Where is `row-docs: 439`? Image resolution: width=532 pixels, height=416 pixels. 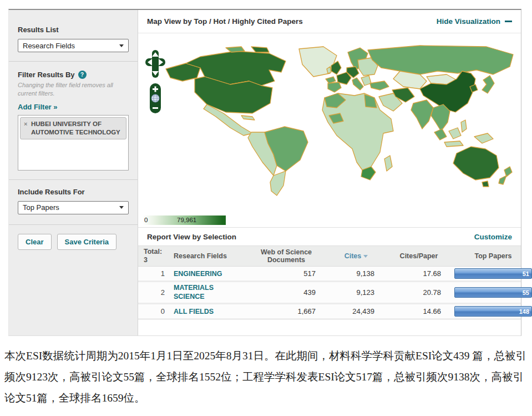 row-docs: 439 is located at coordinates (286, 292).